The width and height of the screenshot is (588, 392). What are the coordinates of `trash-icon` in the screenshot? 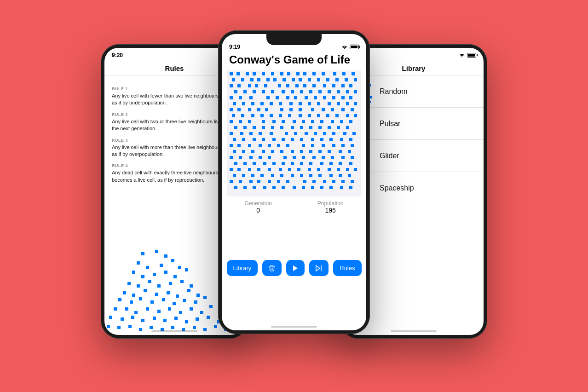 It's located at (272, 268).